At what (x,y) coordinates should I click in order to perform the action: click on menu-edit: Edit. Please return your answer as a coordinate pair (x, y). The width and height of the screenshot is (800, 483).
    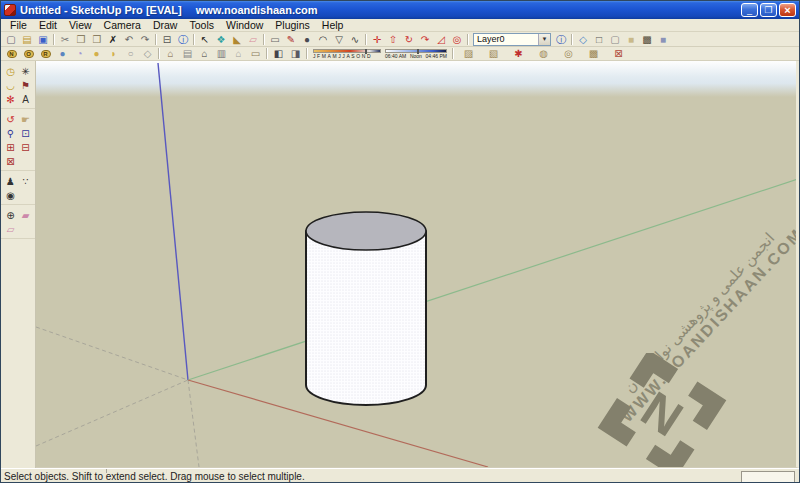
    Looking at the image, I should click on (48, 26).